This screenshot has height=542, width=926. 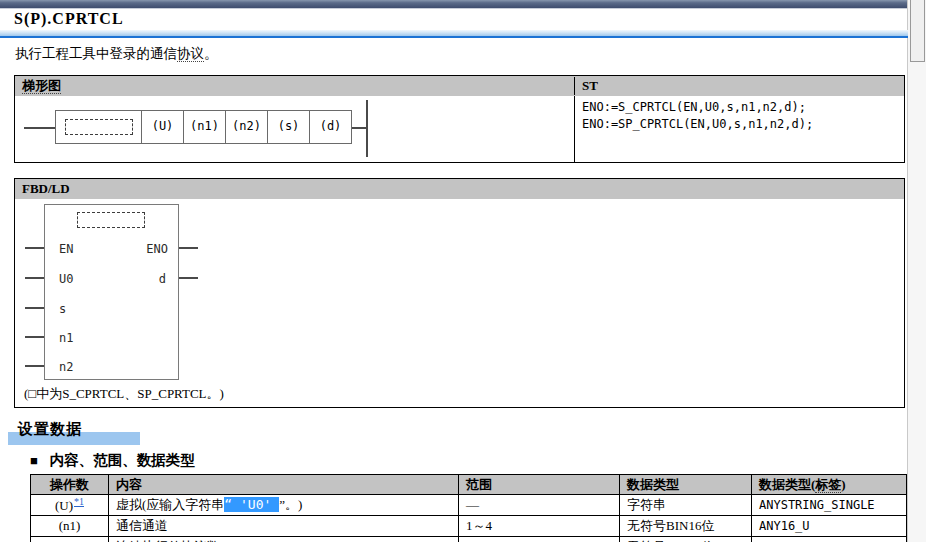 I want to click on vertical-scrollbar, so click(x=916, y=271).